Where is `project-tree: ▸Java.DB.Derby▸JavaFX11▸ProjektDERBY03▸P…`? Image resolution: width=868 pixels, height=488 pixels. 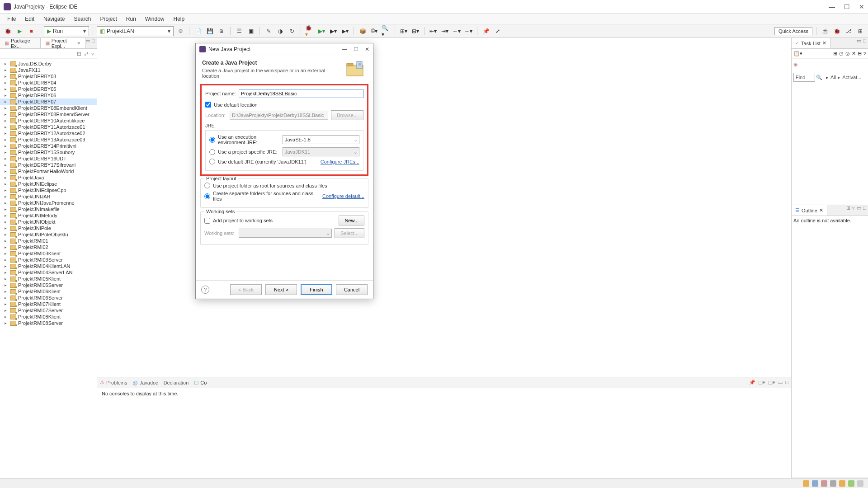 project-tree: ▸Java.DB.Derby▸JavaFX11▸ProjektDERBY03▸P… is located at coordinates (48, 268).